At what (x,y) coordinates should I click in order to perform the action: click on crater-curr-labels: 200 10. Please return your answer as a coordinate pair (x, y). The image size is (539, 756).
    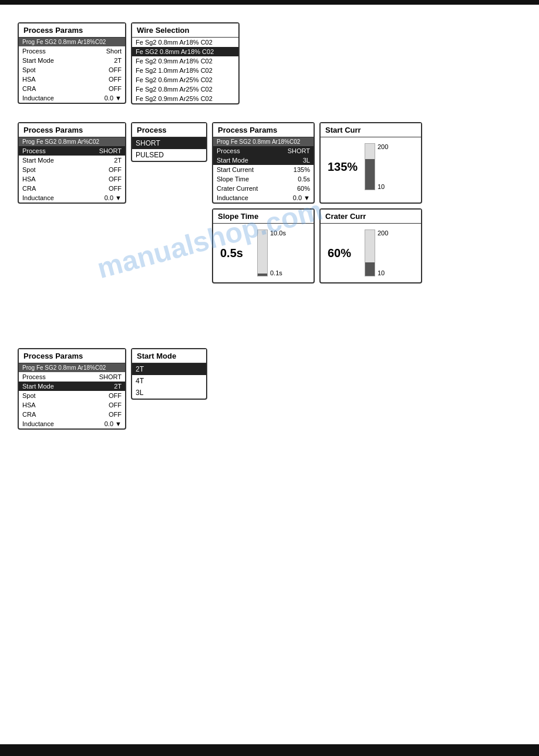
    Looking at the image, I should click on (383, 253).